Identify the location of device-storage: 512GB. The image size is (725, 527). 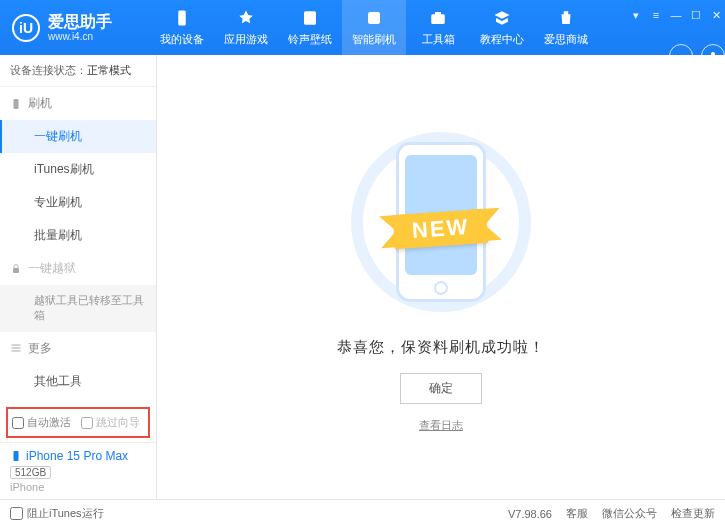
(30, 472).